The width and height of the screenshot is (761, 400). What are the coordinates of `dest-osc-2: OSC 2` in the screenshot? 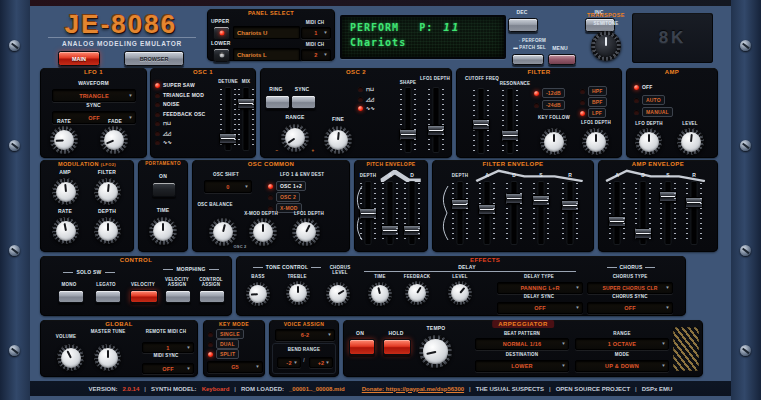 It's located at (284, 197).